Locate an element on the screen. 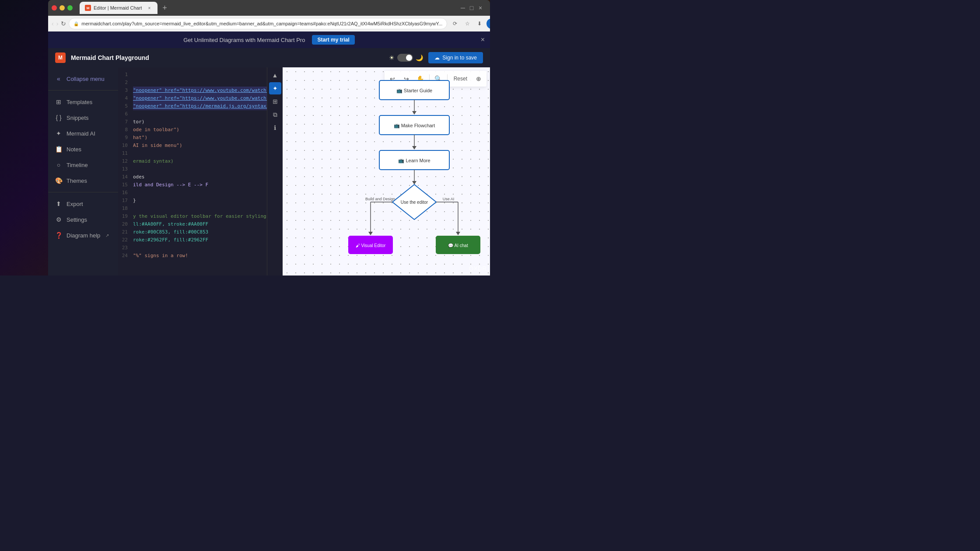 The image size is (980, 551). templates-icon: ⊞ is located at coordinates (59, 102).